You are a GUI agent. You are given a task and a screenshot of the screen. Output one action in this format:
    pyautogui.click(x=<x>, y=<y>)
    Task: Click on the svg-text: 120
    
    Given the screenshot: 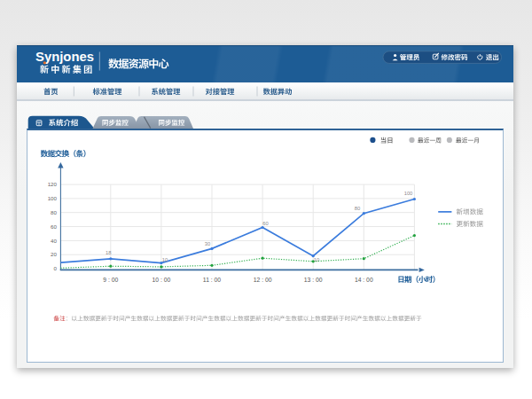 What is the action you would take?
    pyautogui.click(x=53, y=184)
    